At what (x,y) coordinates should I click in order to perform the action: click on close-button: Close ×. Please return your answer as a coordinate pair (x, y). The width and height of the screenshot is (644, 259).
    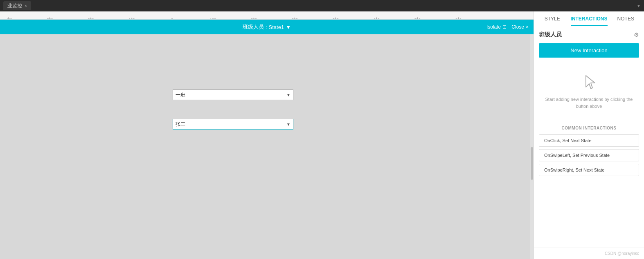
    Looking at the image, I should click on (520, 27).